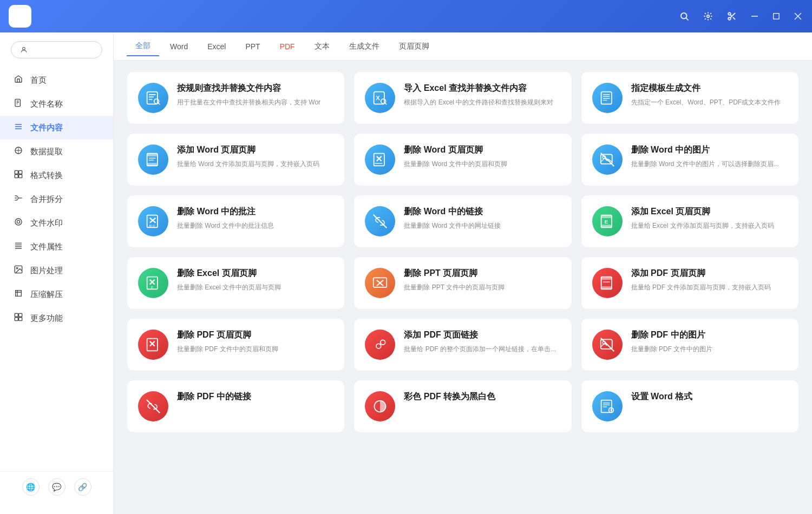 The width and height of the screenshot is (812, 514). What do you see at coordinates (236, 221) in the screenshot?
I see `card-card7: 批注删除 Word 中的批注批量删除 Word 文件中的批注信息` at bounding box center [236, 221].